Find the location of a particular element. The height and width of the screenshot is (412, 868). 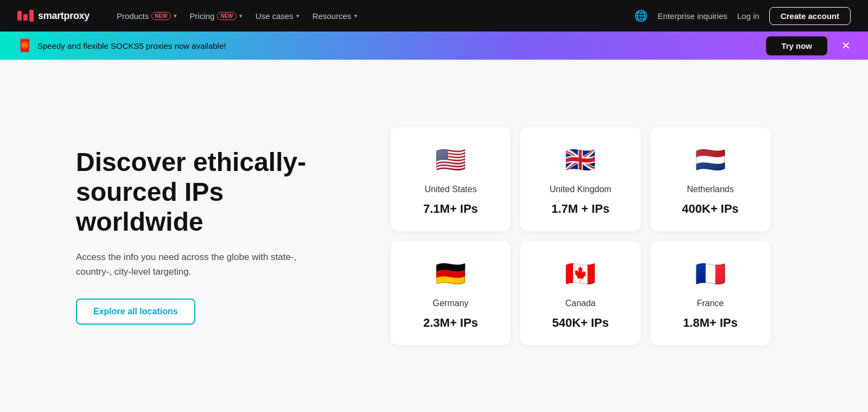

banner-try-button: Try now is located at coordinates (796, 46).